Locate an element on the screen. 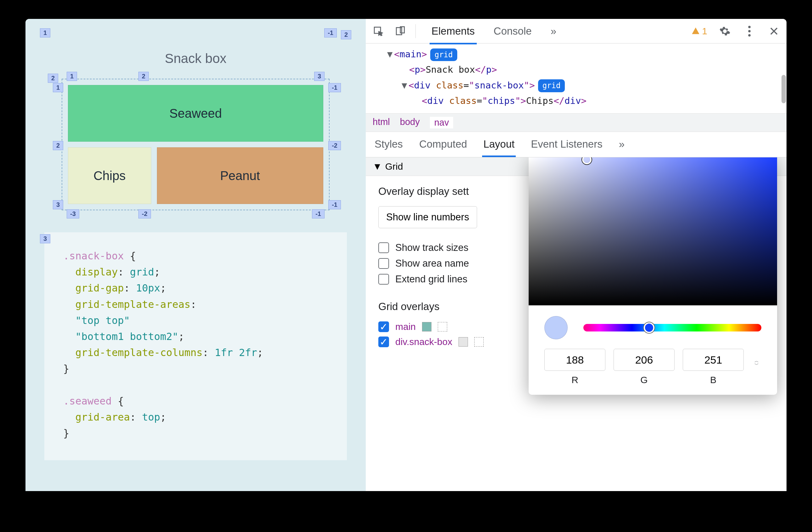 The height and width of the screenshot is (532, 812). g-input is located at coordinates (644, 360).